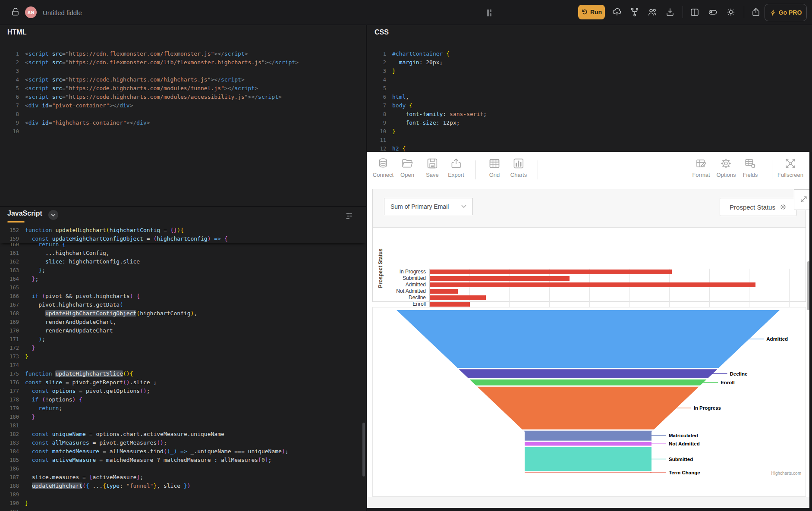  I want to click on cloud-save-icon, so click(617, 12).